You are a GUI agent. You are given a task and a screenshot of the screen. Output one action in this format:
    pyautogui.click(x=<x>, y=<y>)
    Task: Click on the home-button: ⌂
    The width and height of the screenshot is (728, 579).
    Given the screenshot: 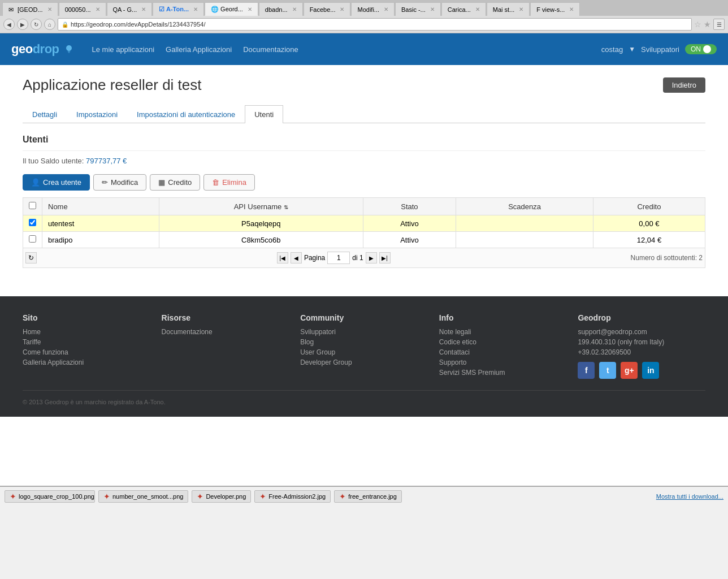 What is the action you would take?
    pyautogui.click(x=50, y=24)
    